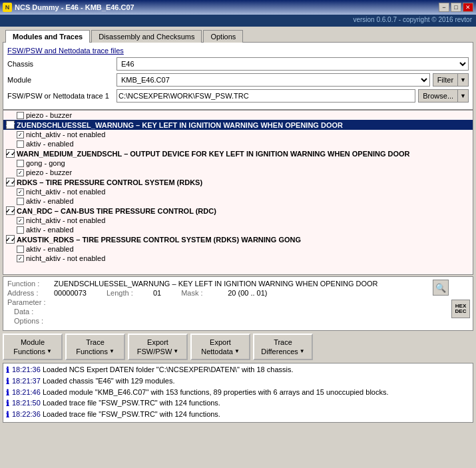 Image resolution: width=476 pixels, height=468 pixels. I want to click on module-select: KMB_E46.C07, so click(273, 80).